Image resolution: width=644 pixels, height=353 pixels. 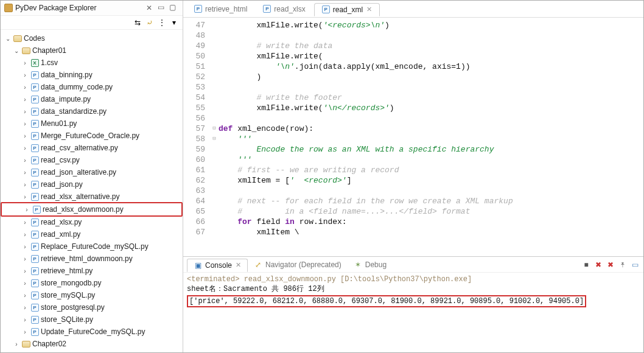 I want to click on maximize-icon: ▢, so click(x=174, y=8).